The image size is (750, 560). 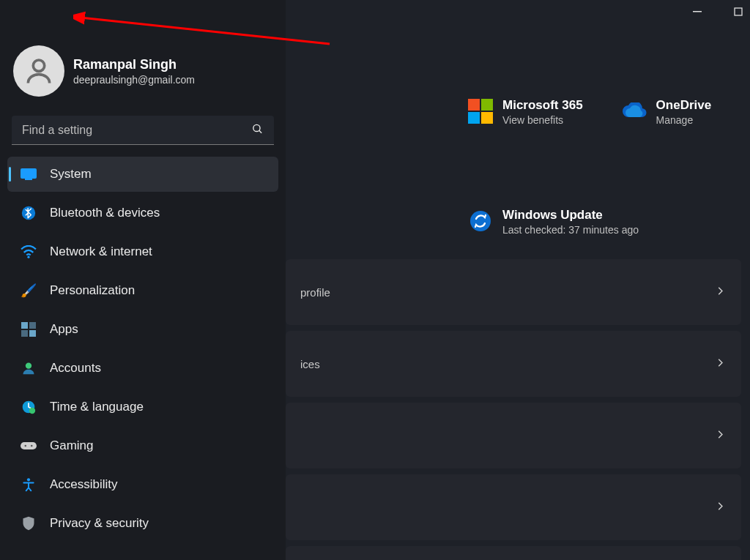 What do you see at coordinates (634, 111) in the screenshot?
I see `cloud-icon` at bounding box center [634, 111].